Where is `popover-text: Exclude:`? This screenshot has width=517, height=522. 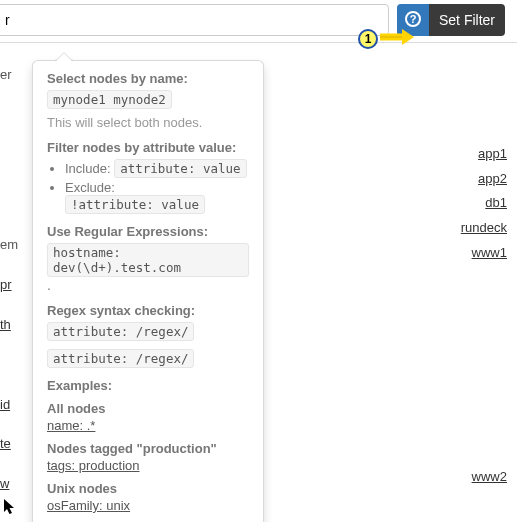
popover-text: Exclude: is located at coordinates (90, 188).